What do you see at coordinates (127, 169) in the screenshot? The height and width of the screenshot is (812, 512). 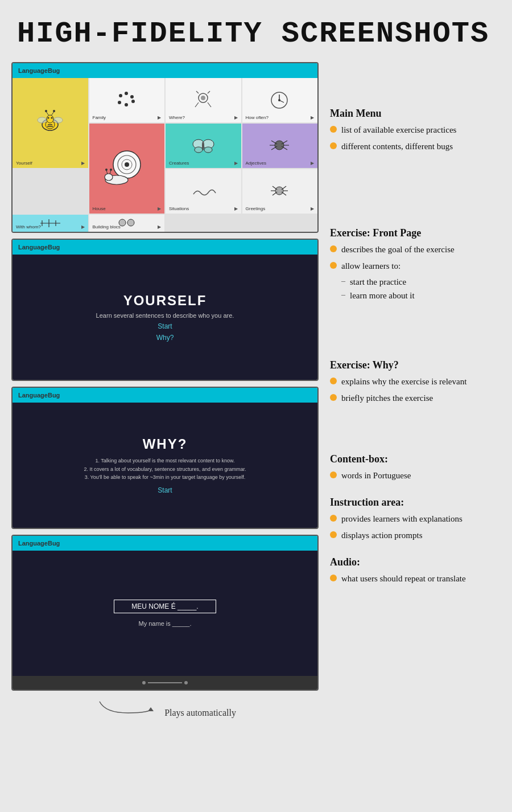 I see `snail-illustration` at bounding box center [127, 169].